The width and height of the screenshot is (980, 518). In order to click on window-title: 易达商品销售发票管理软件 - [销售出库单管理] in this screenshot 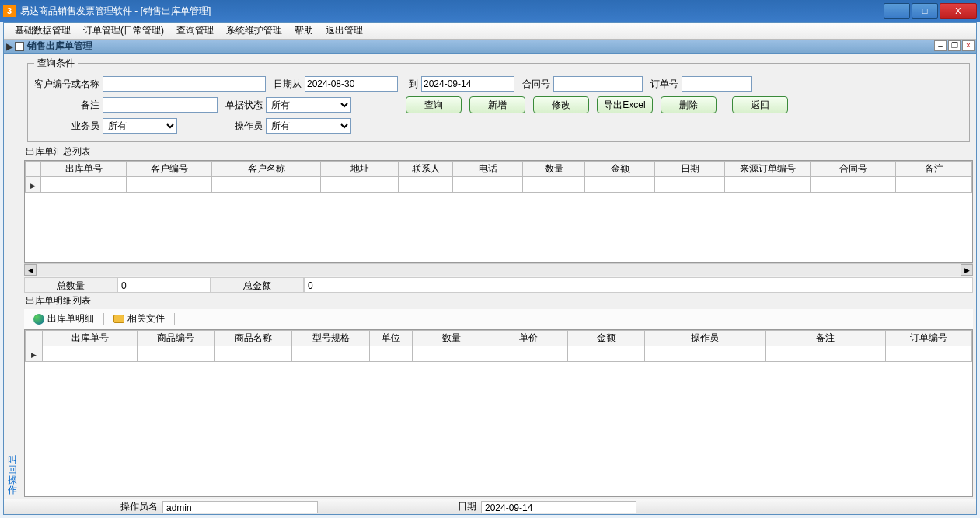, I will do `click(451, 11)`.